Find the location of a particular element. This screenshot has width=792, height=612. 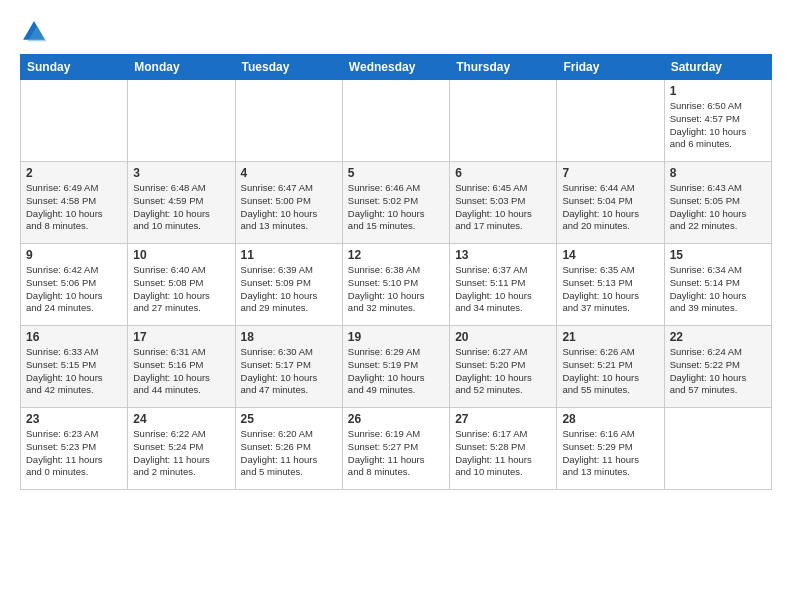

calendar-cell: 20Sunrise: 6:27 AM Sunset: 5:20 PM Dayli… is located at coordinates (504, 367).